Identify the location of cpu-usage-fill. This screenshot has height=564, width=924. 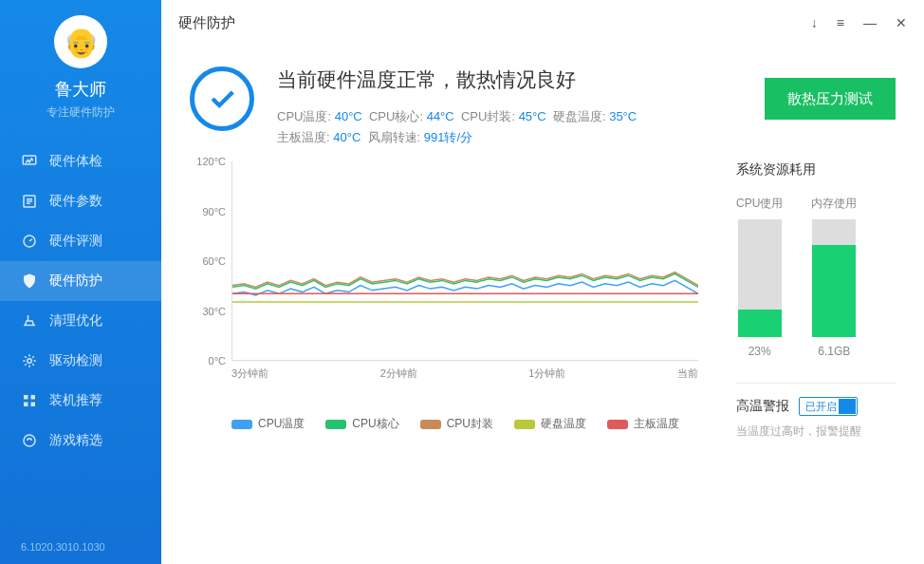
(760, 323).